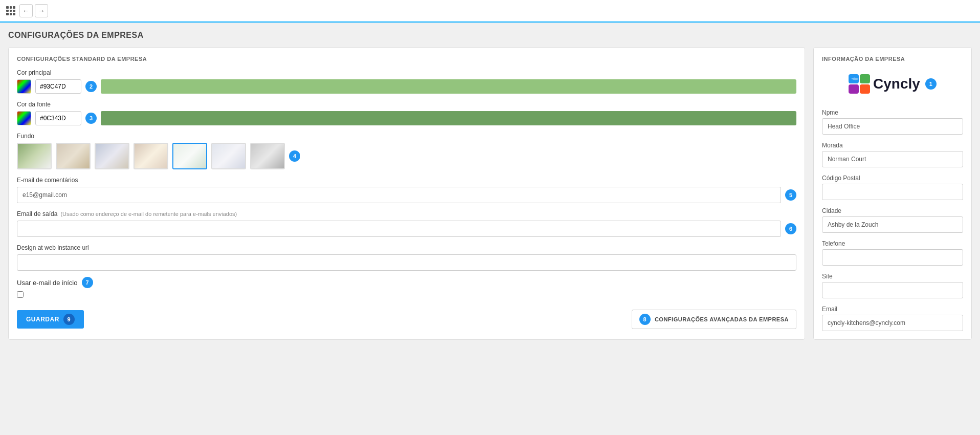 This screenshot has width=980, height=435. What do you see at coordinates (407, 118) in the screenshot?
I see `font-color-row: 3` at bounding box center [407, 118].